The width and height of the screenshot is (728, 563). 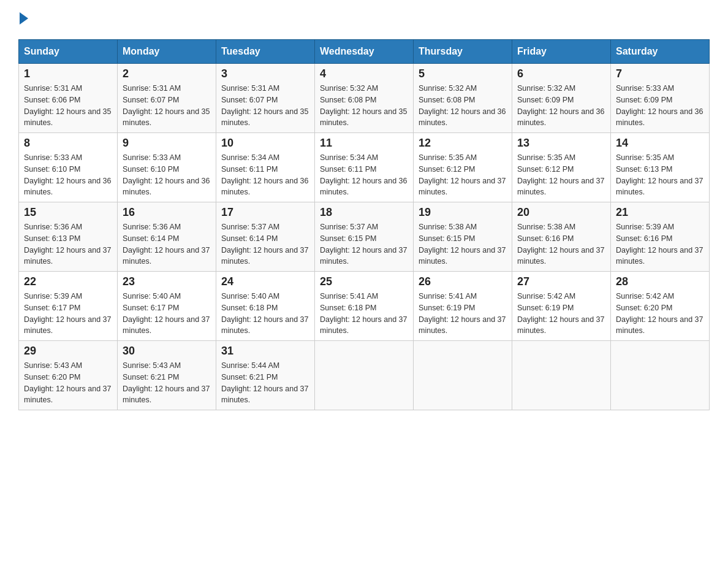 I want to click on calendar-day-cell: 12 Sunrise: 5:35 AM Sunset: 6:12 PM Dayl…, so click(x=463, y=168).